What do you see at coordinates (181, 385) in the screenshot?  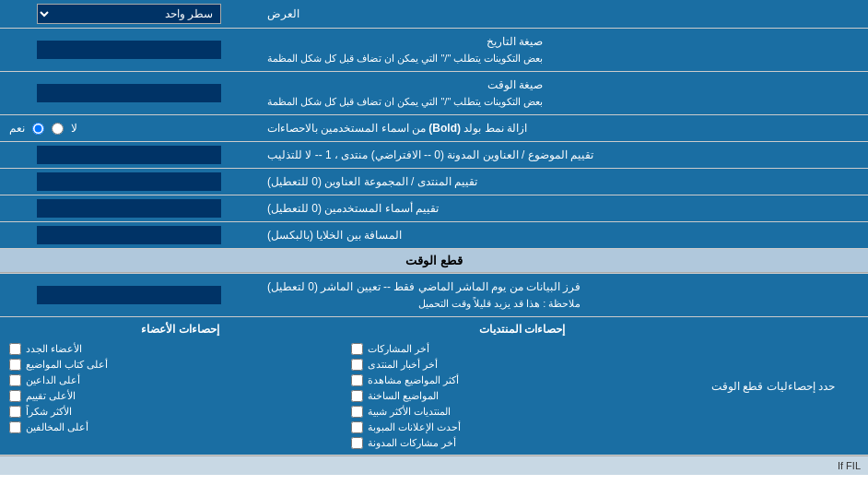 I see `members-checkbox-col: إحصاءات الأعضاء الأعضاء الجدد أعلى كتاب …` at bounding box center [181, 385].